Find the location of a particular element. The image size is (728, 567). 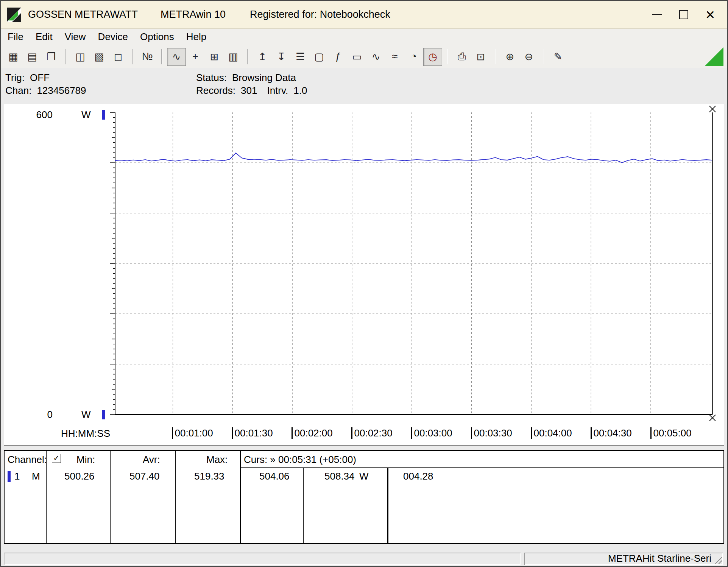

x-tick-label: 00:01:30 is located at coordinates (252, 433).